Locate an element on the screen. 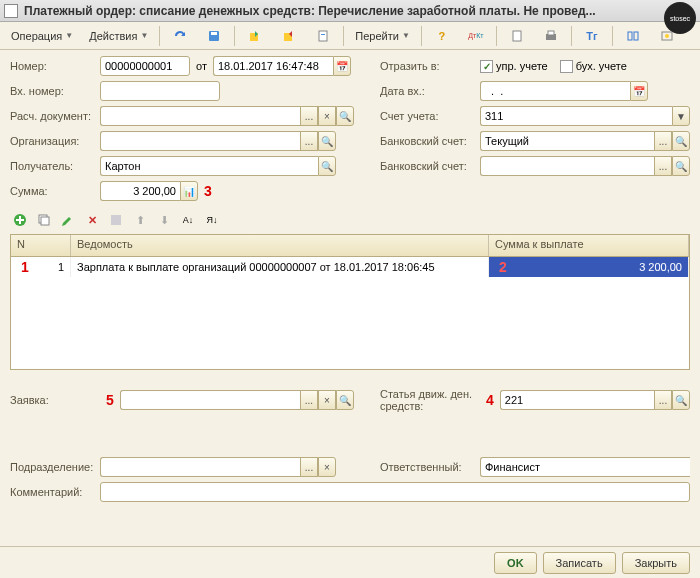 The image size is (700, 578). dept-clear-button: × is located at coordinates (327, 467).